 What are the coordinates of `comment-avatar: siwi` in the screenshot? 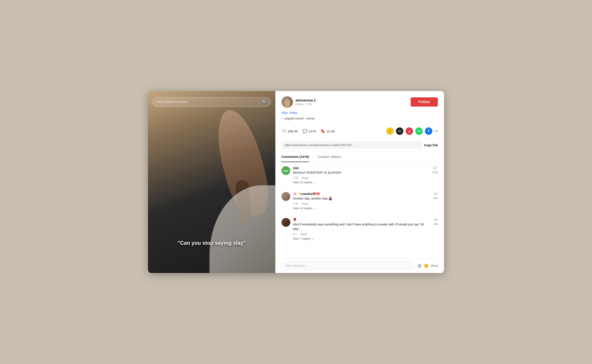 It's located at (286, 170).